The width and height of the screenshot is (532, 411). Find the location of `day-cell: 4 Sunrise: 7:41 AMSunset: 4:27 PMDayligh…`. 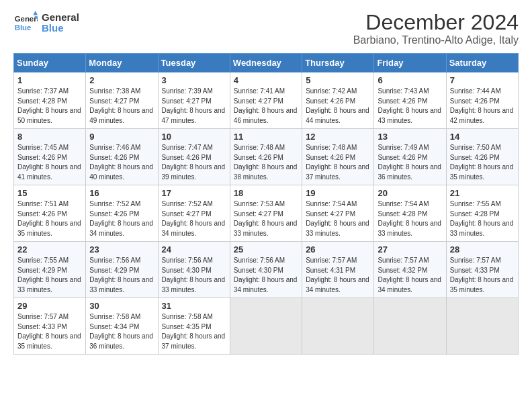

day-cell: 4 Sunrise: 7:41 AMSunset: 4:27 PMDayligh… is located at coordinates (266, 101).